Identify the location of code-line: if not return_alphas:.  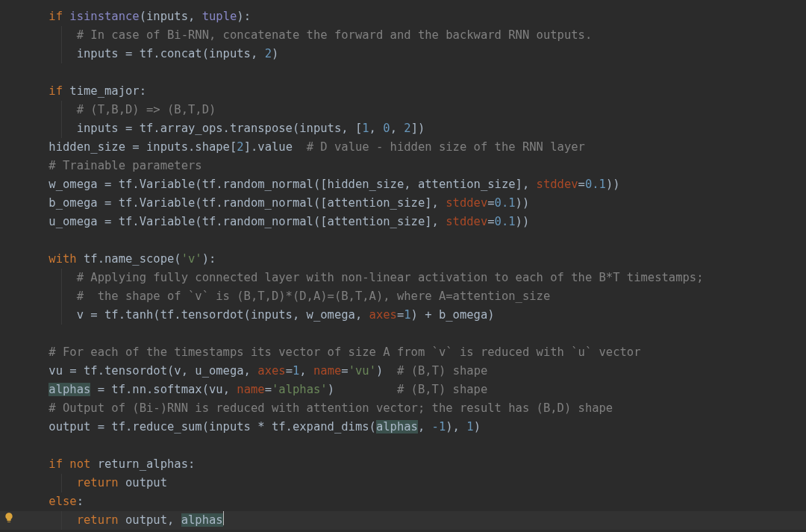
(403, 464).